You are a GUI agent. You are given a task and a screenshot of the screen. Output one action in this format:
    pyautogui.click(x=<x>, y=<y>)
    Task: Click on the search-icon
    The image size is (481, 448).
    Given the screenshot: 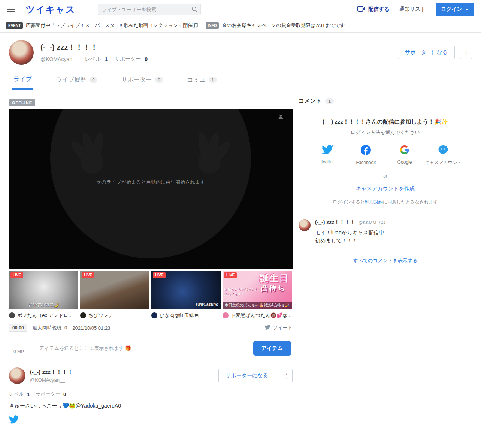 What is the action you would take?
    pyautogui.click(x=194, y=10)
    